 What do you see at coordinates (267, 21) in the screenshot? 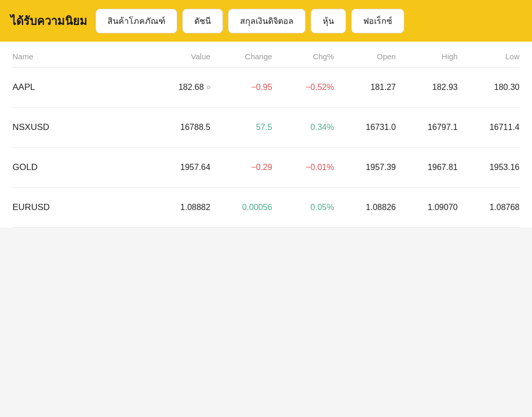
I see `nav-btn-crypto: สกุลเงินดิจิตอล` at bounding box center [267, 21].